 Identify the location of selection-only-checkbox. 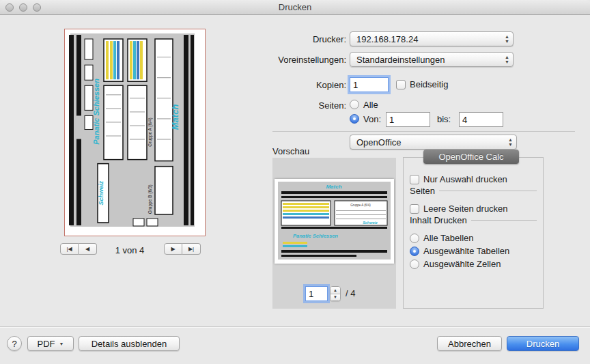
(415, 180).